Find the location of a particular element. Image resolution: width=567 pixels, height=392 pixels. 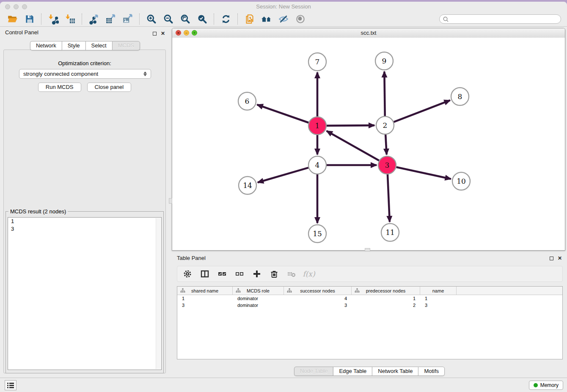

open-session-button is located at coordinates (13, 19).